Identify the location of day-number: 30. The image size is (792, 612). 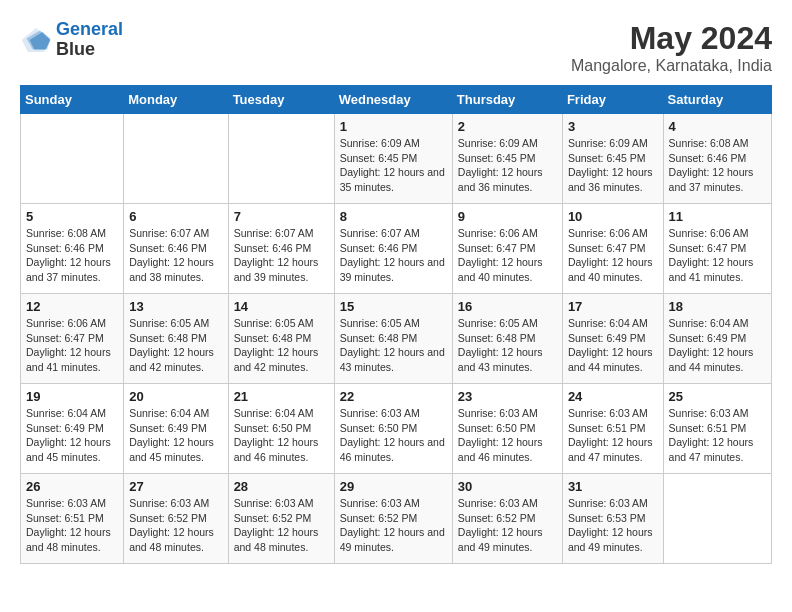
(508, 486).